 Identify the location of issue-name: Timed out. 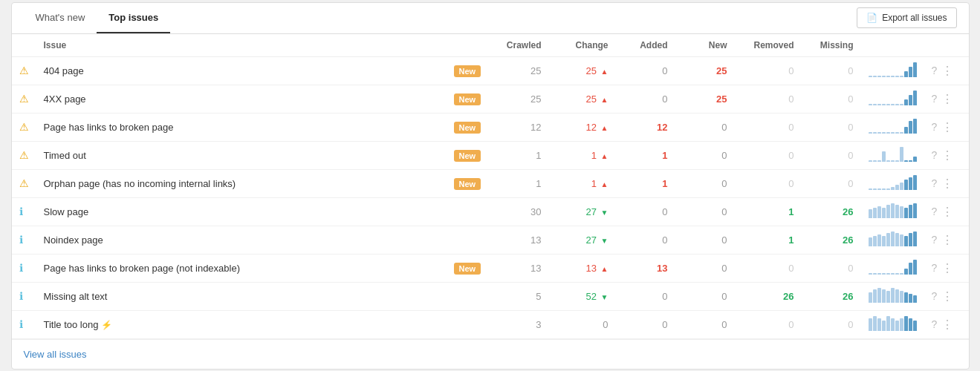
(241, 155).